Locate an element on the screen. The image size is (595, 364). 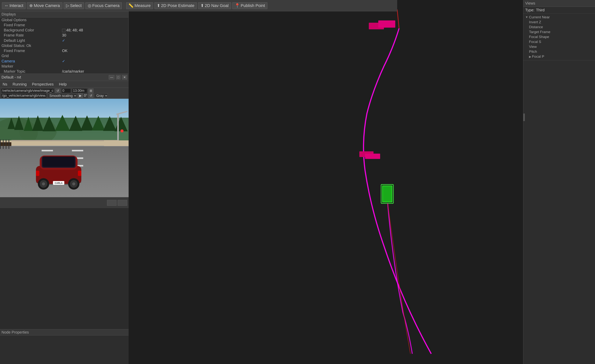
menu-ns: Ns is located at coordinates (5, 84).